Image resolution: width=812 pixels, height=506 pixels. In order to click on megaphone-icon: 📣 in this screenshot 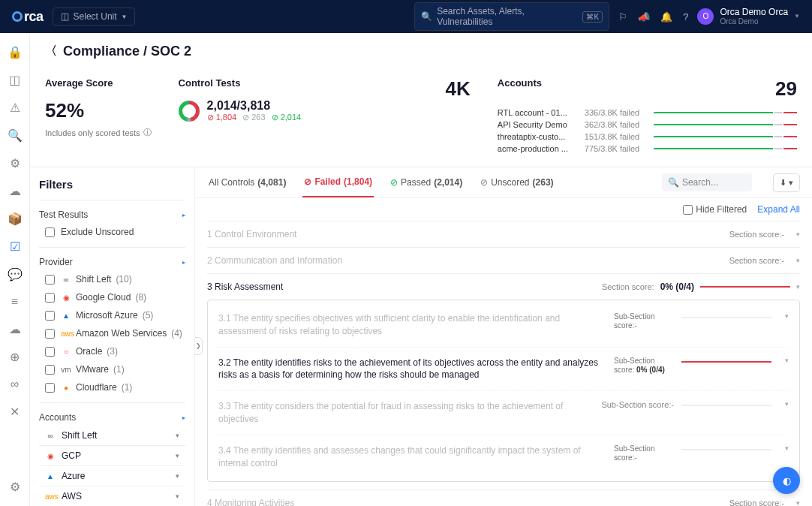, I will do `click(644, 17)`.